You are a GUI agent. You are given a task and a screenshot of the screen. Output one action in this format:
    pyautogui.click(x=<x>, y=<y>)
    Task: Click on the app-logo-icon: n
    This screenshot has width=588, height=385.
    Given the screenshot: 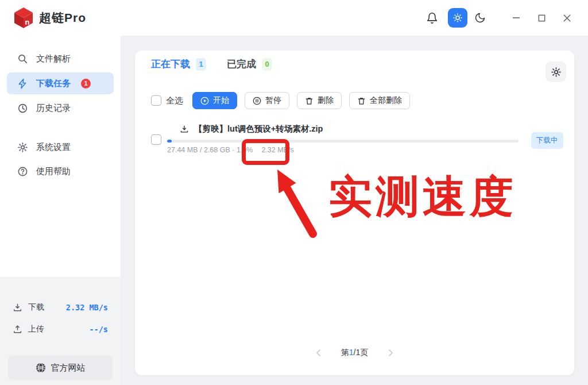 What is the action you would take?
    pyautogui.click(x=24, y=18)
    